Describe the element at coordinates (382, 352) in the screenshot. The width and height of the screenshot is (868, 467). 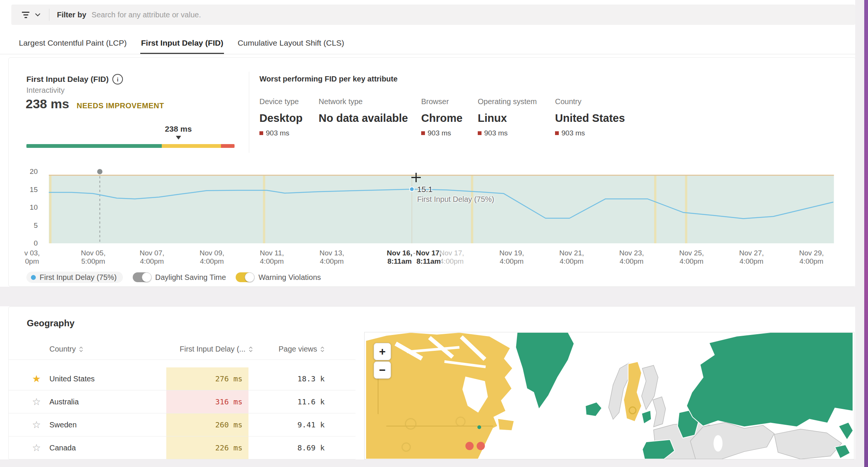
I see `map-zoom-in-button: +` at that location.